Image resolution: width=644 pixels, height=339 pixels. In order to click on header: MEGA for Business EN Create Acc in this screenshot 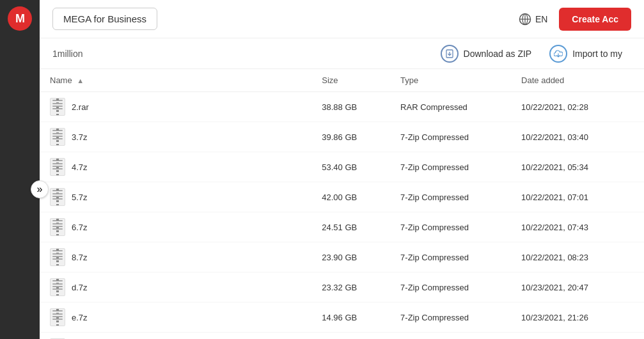, I will do `click(342, 19)`.